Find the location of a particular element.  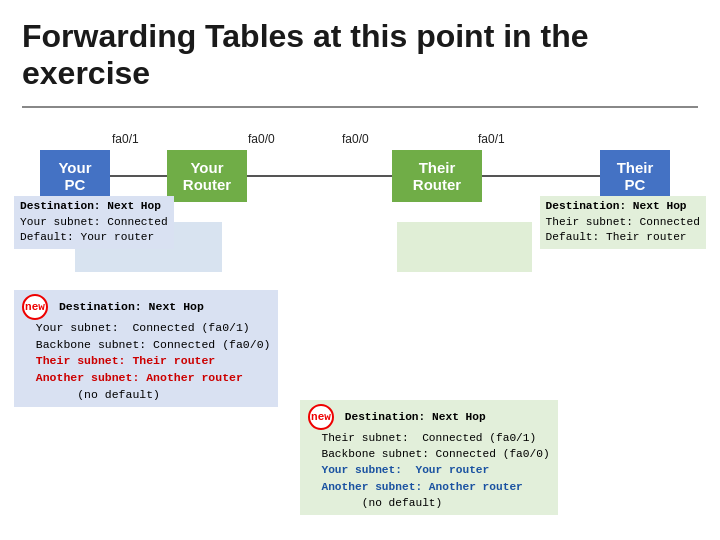

table-their-pc-row-1: Their subnet: Connected is located at coordinates (623, 223).